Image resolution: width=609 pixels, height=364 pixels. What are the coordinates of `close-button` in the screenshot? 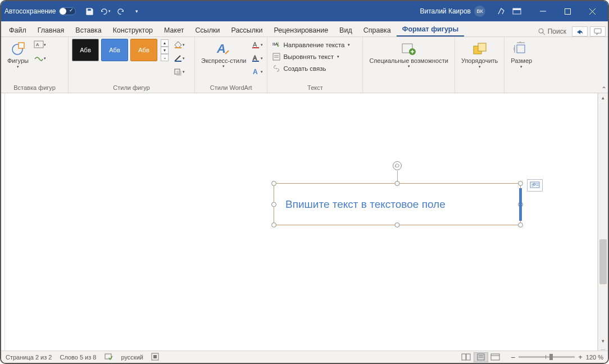 It's located at (592, 11).